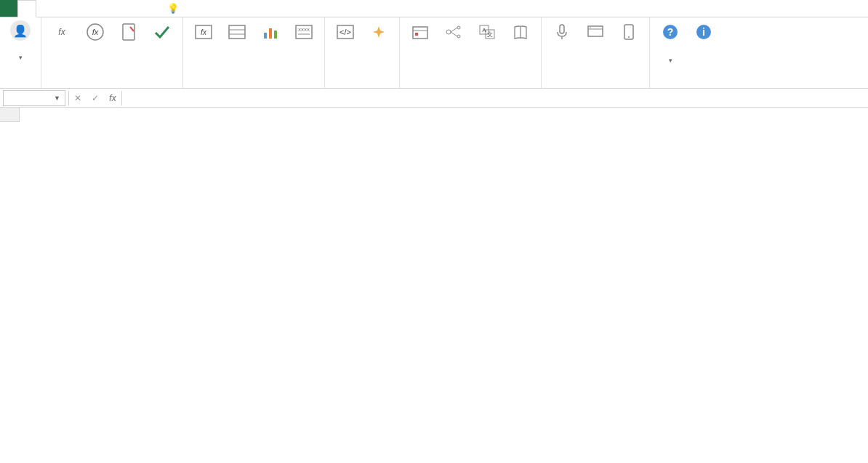  What do you see at coordinates (10, 285) in the screenshot?
I see `row-headers` at bounding box center [10, 285].